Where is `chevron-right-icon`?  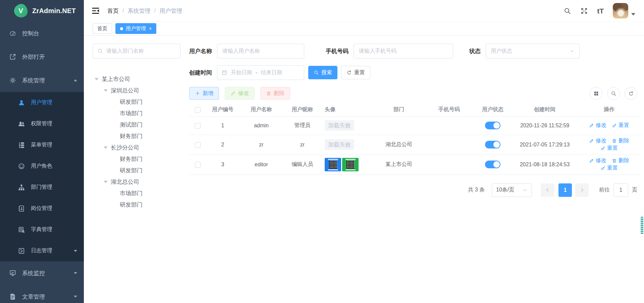 chevron-right-icon is located at coordinates (582, 190).